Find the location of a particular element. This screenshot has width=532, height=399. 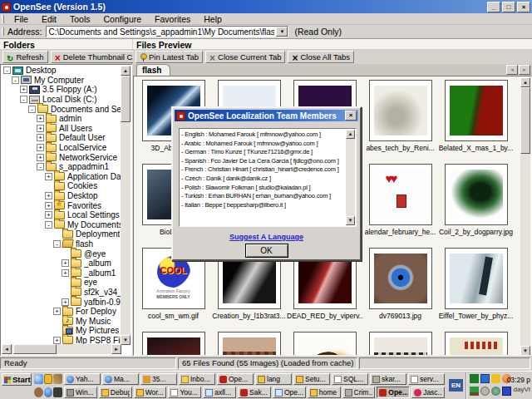

ok-button: OK is located at coordinates (267, 251).